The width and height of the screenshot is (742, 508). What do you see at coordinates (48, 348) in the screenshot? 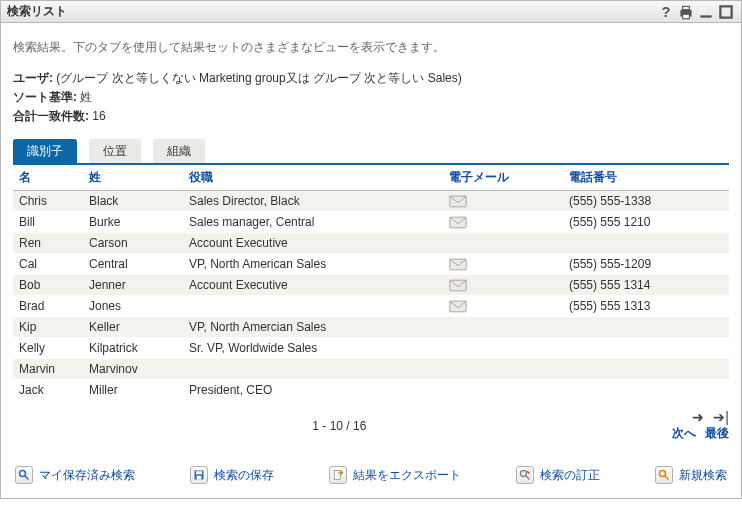
I see `cell-first-name: Kelly` at bounding box center [48, 348].